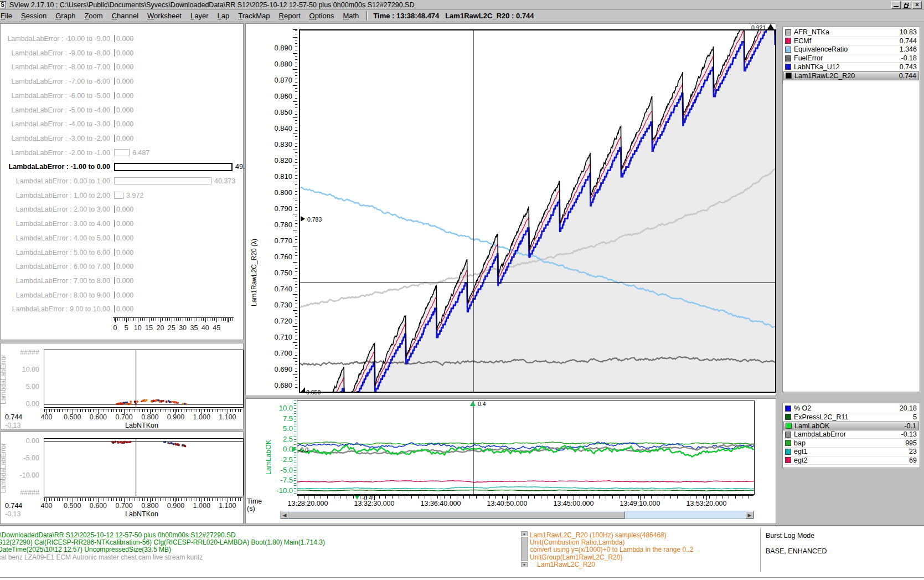 Image resolution: width=924 pixels, height=580 pixels. I want to click on tick-label: 0.800, so click(149, 506).